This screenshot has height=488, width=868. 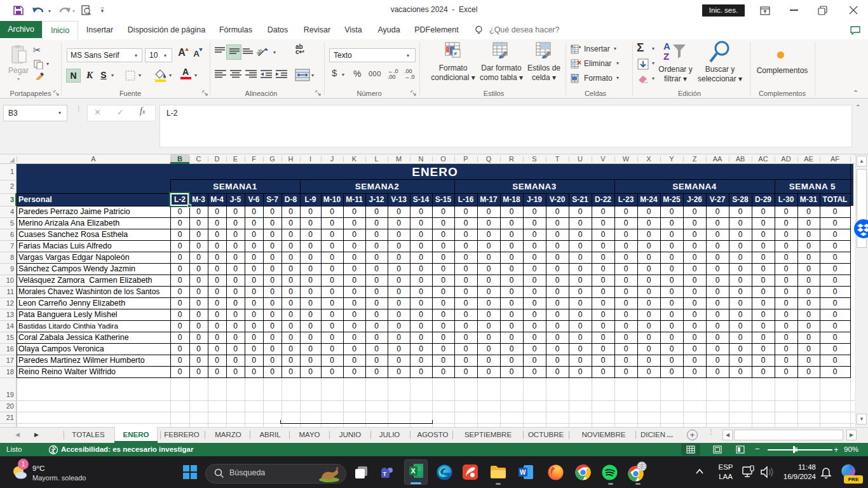 What do you see at coordinates (261, 52) in the screenshot?
I see `svg-text: ab` at bounding box center [261, 52].